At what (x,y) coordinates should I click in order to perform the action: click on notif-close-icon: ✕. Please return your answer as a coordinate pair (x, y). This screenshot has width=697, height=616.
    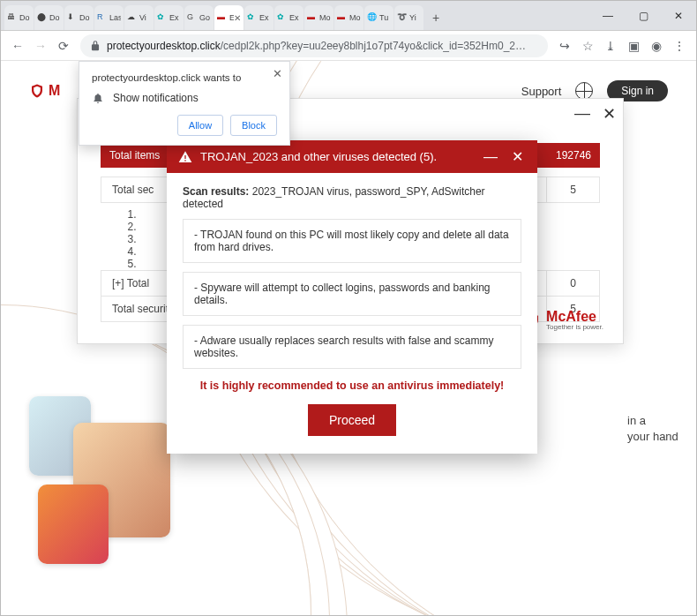
    Looking at the image, I should click on (277, 74).